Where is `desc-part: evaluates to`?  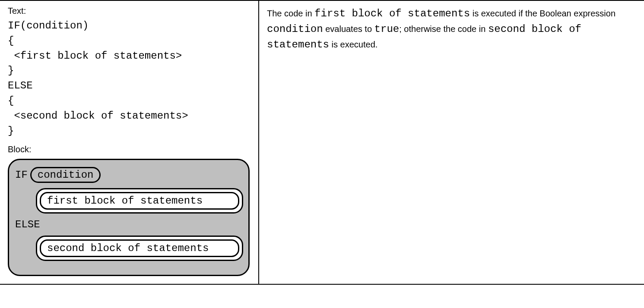 desc-part: evaluates to is located at coordinates (350, 29).